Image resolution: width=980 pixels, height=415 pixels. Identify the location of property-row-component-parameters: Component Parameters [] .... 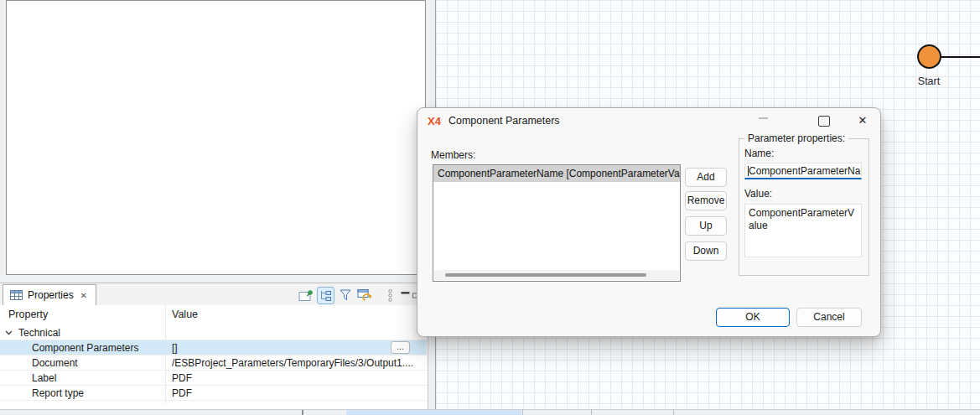
(213, 348).